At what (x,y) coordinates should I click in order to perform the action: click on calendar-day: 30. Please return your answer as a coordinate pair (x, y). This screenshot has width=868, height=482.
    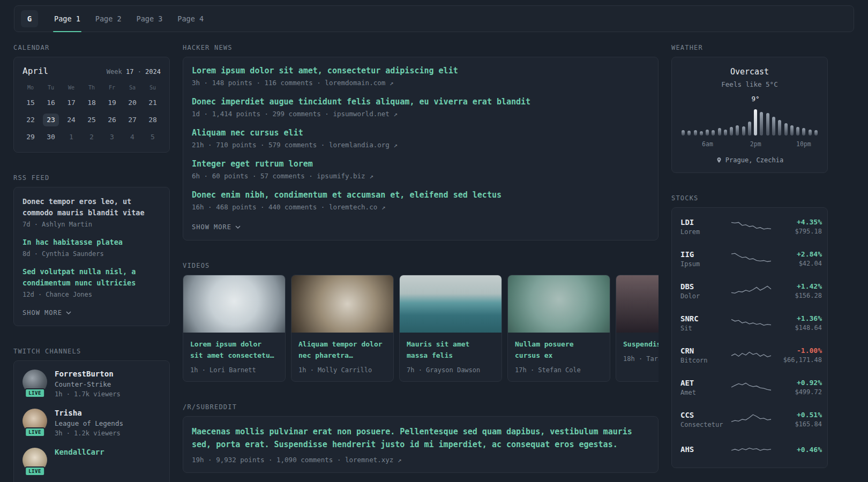
    Looking at the image, I should click on (51, 137).